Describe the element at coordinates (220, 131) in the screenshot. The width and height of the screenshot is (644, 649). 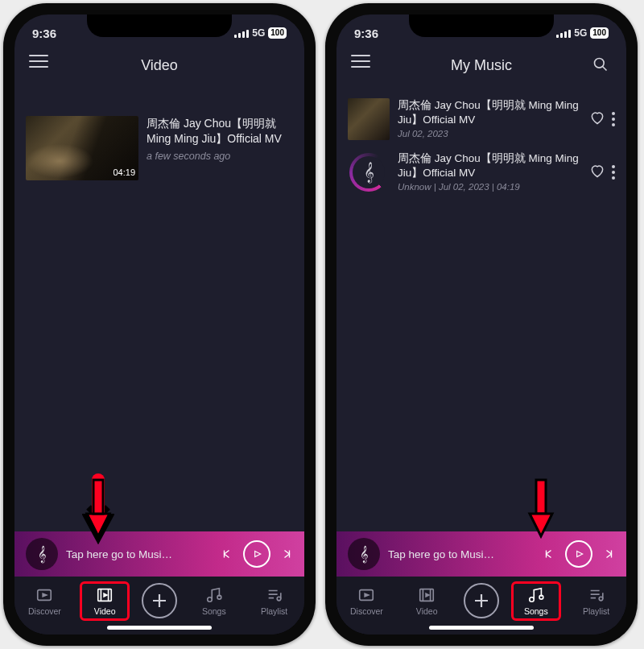
I see `video-title: 周杰倫 Jay Chou【明明就 Ming Ming Jiu】Official …` at that location.